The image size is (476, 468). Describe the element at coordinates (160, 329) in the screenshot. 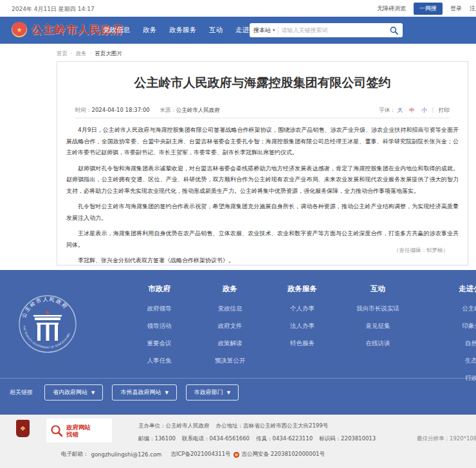

I see `footer-column-city-gov: 市政府 政府领导 领导活动 重要会议 人事任免` at that location.